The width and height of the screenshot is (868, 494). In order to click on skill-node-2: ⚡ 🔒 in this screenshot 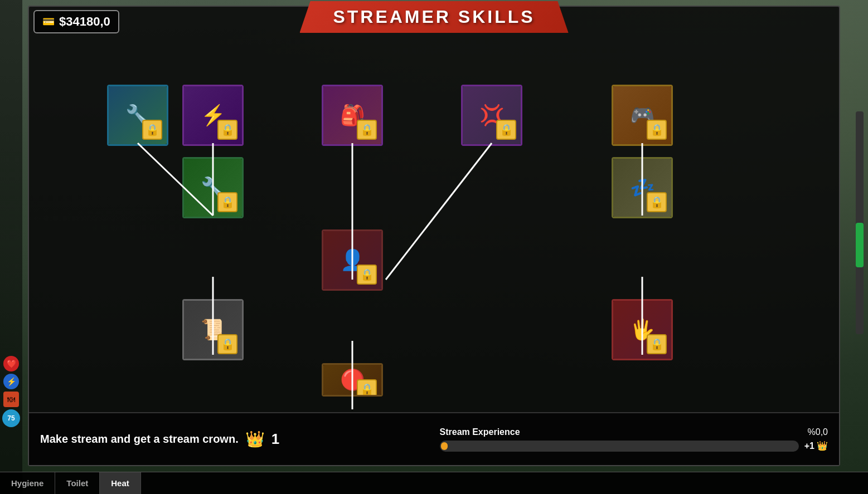, I will do `click(213, 115)`.